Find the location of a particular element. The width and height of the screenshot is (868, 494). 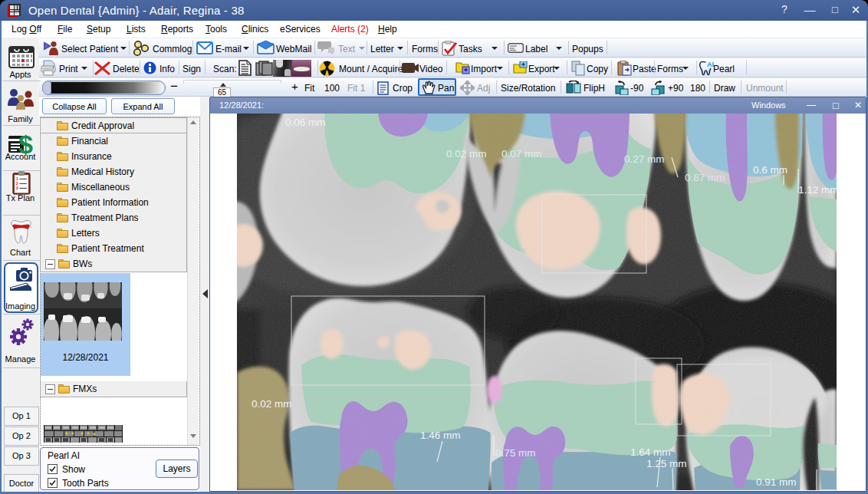

svg-text: 3 is located at coordinates (17, 188).